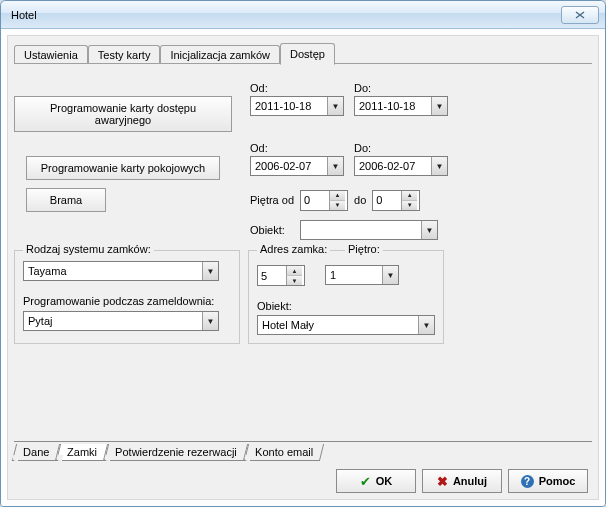 The image size is (606, 507). I want to click on do-date-1-value: 2011-10-18, so click(393, 106).